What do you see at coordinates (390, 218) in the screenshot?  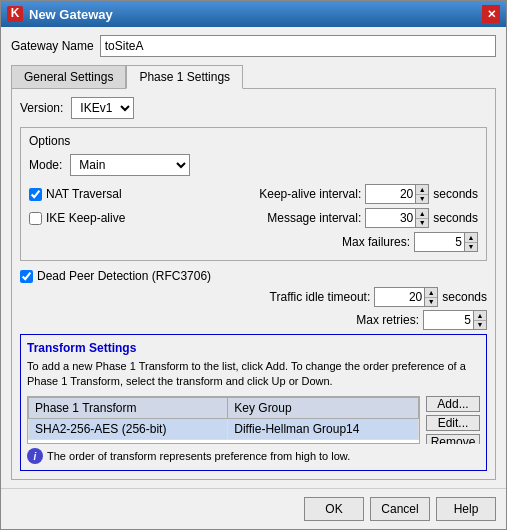 I see `message-interval-input` at bounding box center [390, 218].